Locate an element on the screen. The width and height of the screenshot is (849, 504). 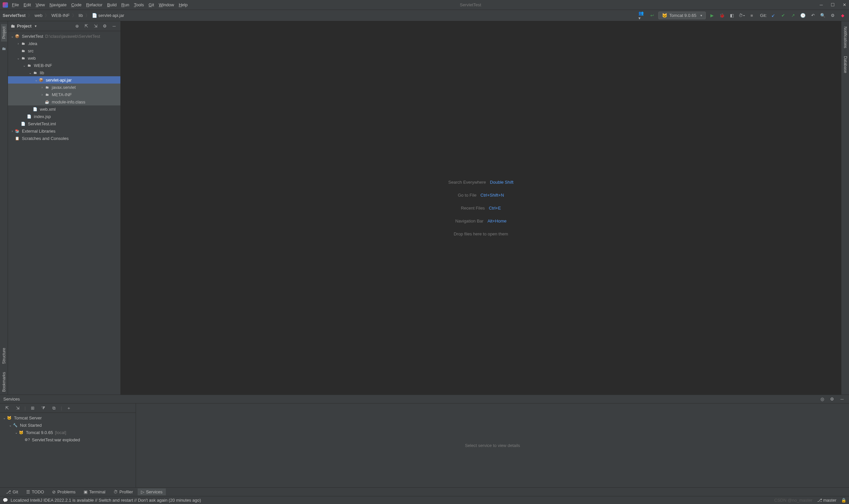
breadcrumb-item: ServletTest is located at coordinates (14, 16).